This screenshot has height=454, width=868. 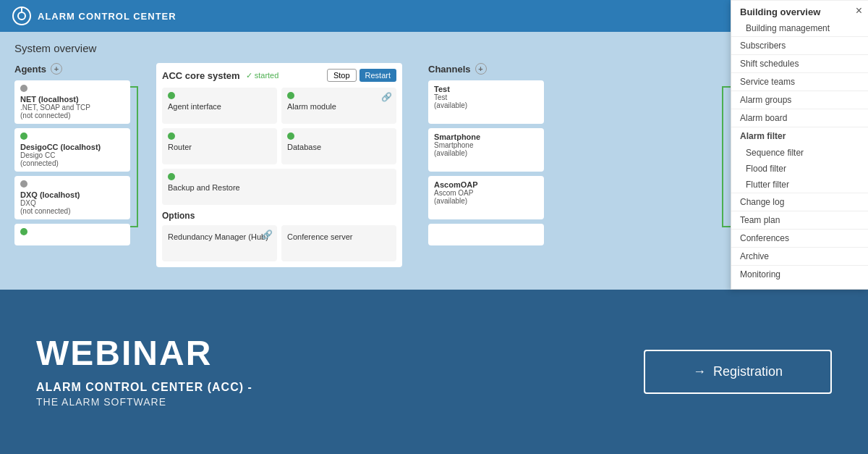 What do you see at coordinates (56, 69) in the screenshot?
I see `agents-add-button: +` at bounding box center [56, 69].